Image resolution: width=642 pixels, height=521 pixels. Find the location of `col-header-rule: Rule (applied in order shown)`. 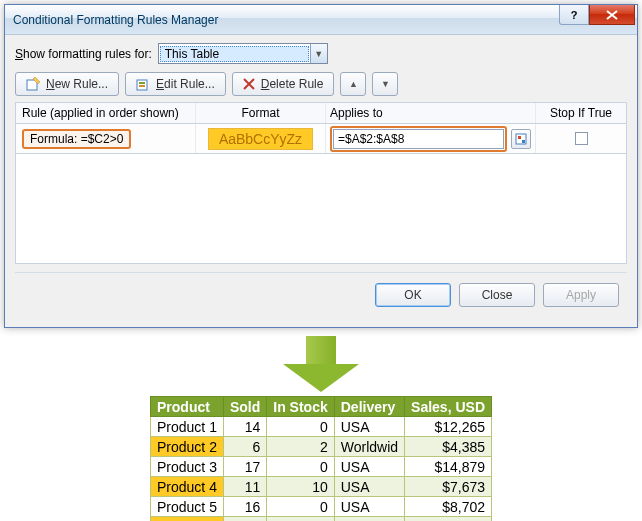

col-header-rule: Rule (applied in order shown) is located at coordinates (106, 113).